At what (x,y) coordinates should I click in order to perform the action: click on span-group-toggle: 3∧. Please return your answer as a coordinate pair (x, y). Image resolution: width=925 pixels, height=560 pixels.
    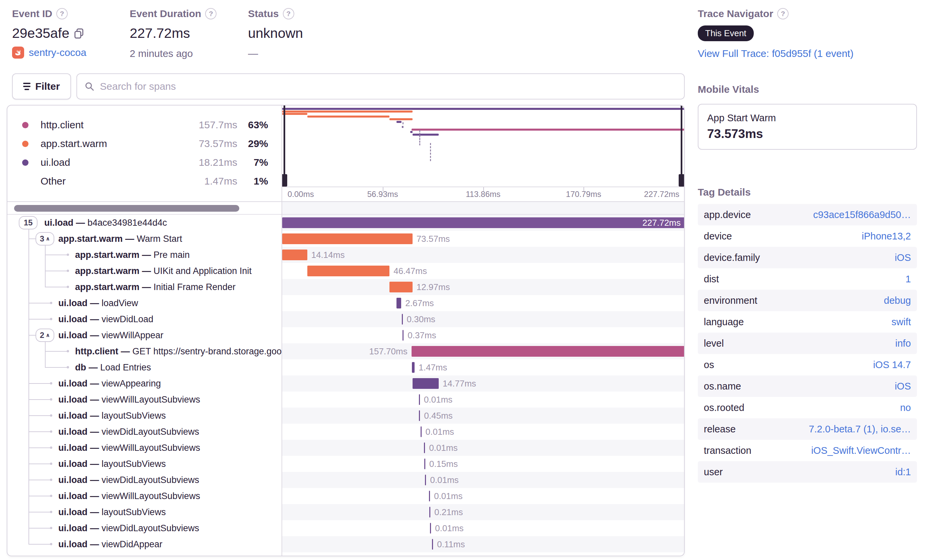
    Looking at the image, I should click on (45, 239).